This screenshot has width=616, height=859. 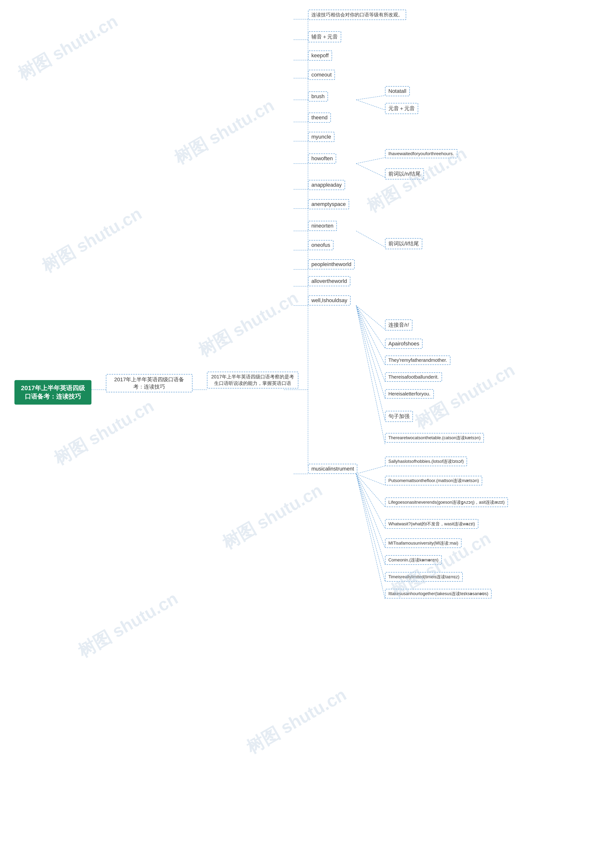 What do you see at coordinates (397, 91) in the screenshot?
I see `node-notatall: Notatall` at bounding box center [397, 91].